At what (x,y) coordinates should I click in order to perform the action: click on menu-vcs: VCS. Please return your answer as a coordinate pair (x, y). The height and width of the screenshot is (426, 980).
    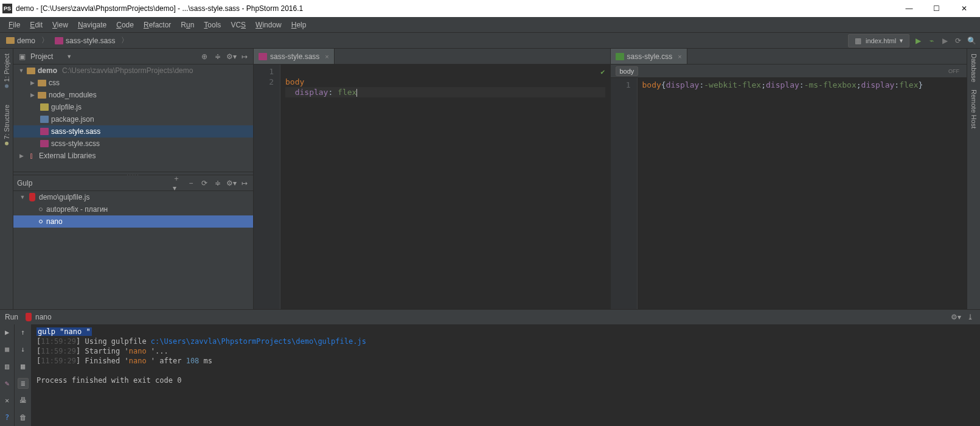
    Looking at the image, I should click on (238, 25).